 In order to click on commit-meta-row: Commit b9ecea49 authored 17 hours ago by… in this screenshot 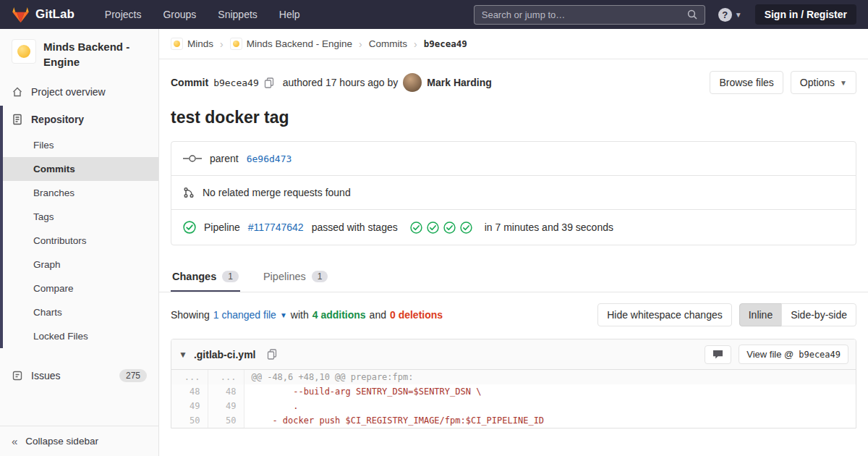, I will do `click(514, 78)`.